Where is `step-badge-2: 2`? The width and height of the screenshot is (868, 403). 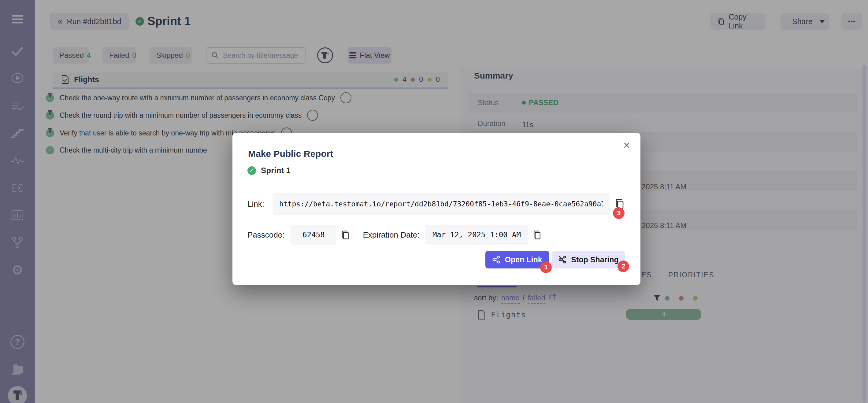
step-badge-2: 2 is located at coordinates (623, 266).